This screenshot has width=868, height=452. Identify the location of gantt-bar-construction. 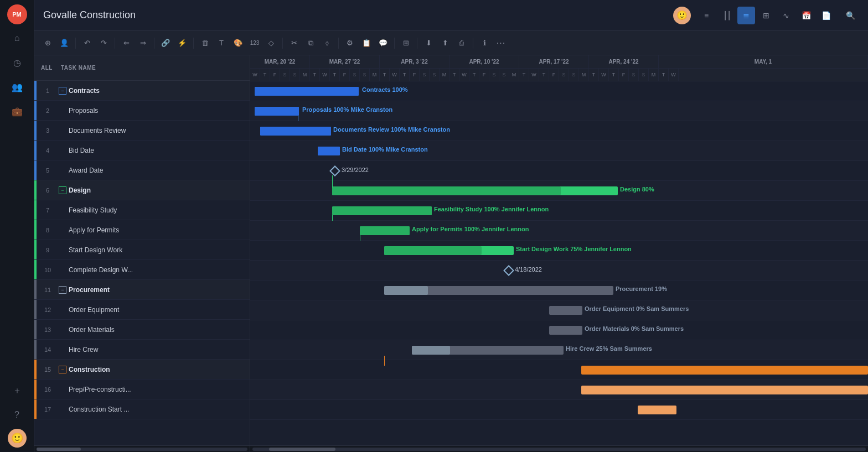
(725, 370).